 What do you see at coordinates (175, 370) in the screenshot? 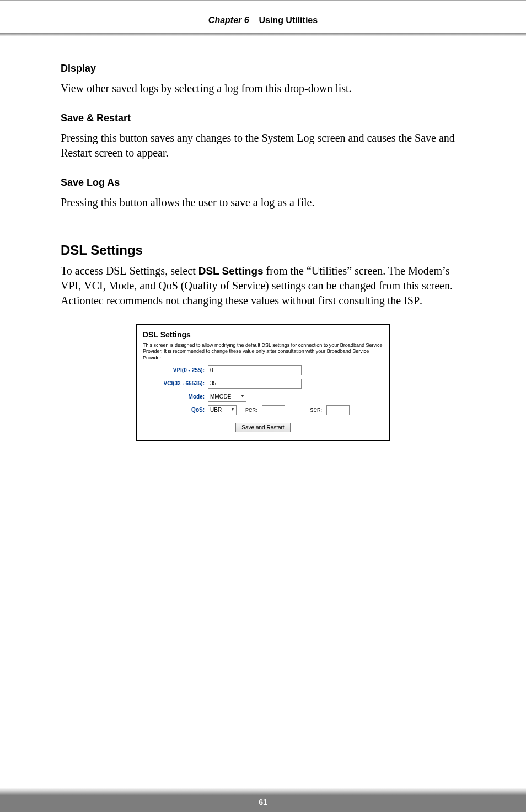
I see `label-vpi: VPI(0 - 255):` at bounding box center [175, 370].